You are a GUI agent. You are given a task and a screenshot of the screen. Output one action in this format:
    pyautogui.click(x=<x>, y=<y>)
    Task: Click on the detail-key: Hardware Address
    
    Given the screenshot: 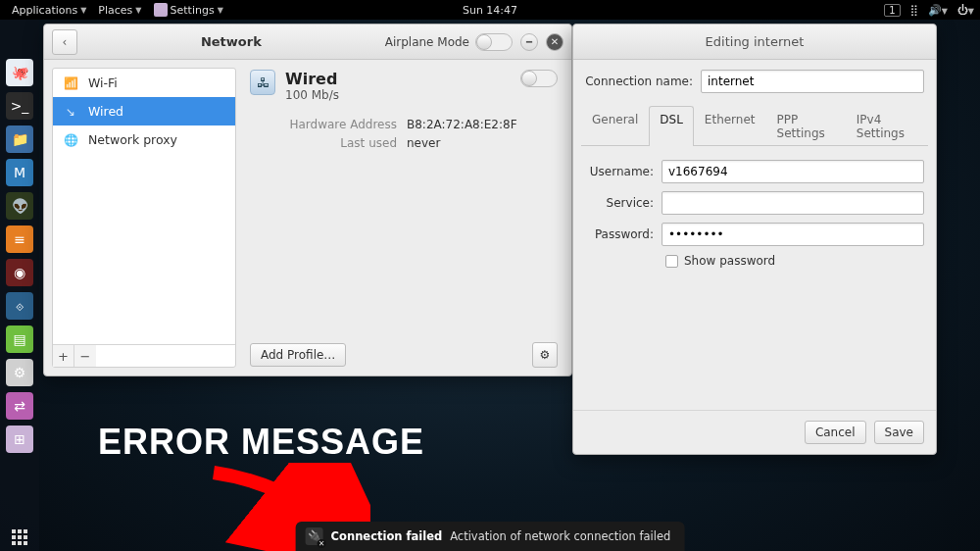 What is the action you would take?
    pyautogui.click(x=323, y=125)
    